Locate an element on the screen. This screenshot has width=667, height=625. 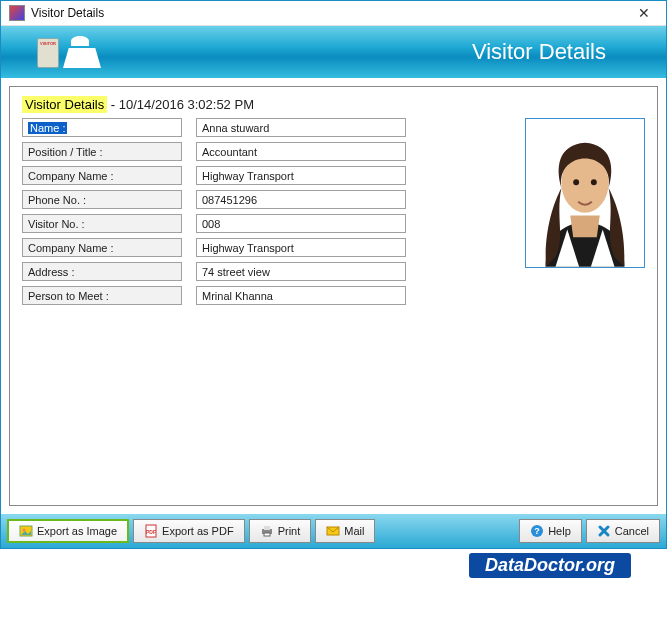
banner-title: Visitor Details is located at coordinates (539, 52).